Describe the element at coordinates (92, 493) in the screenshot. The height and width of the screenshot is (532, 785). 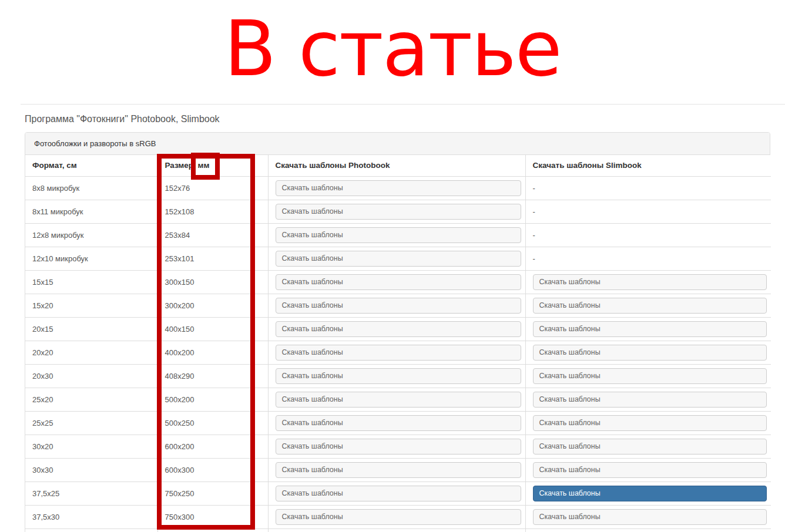
I see `format-cell: 37,5x25` at that location.